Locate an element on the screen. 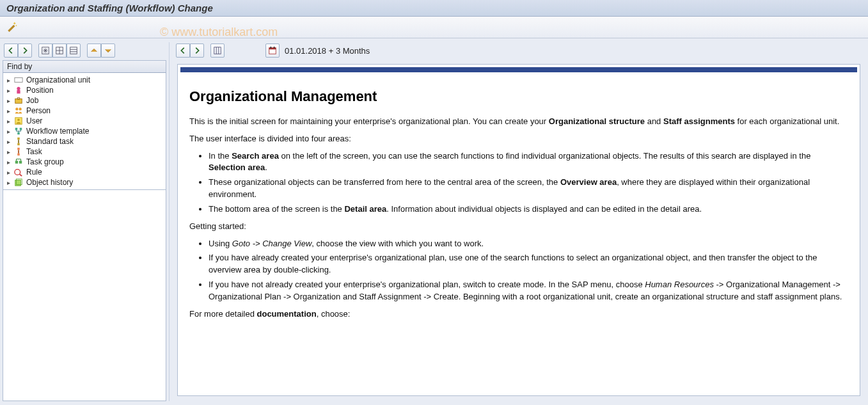  left-toolbar is located at coordinates (84, 51).